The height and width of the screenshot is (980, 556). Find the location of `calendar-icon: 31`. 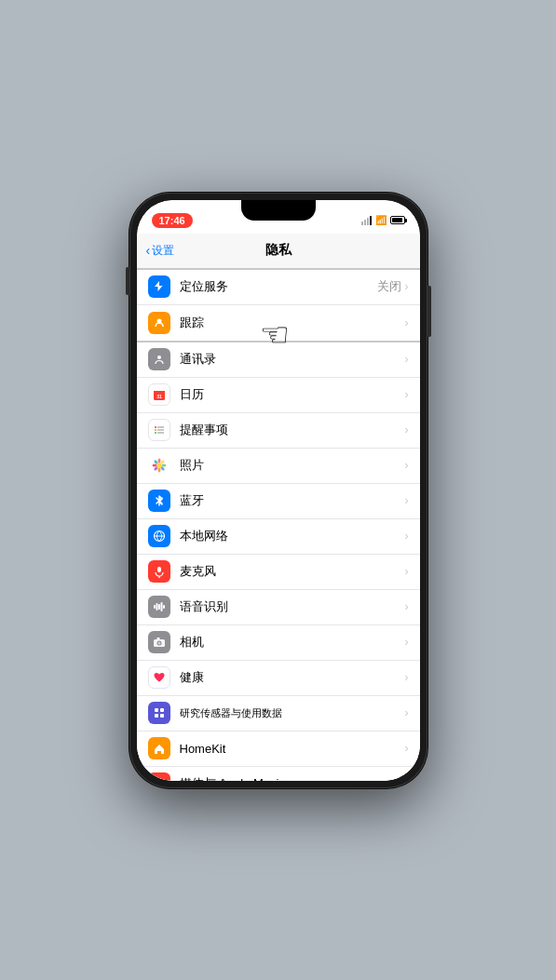

calendar-icon: 31 is located at coordinates (159, 395).